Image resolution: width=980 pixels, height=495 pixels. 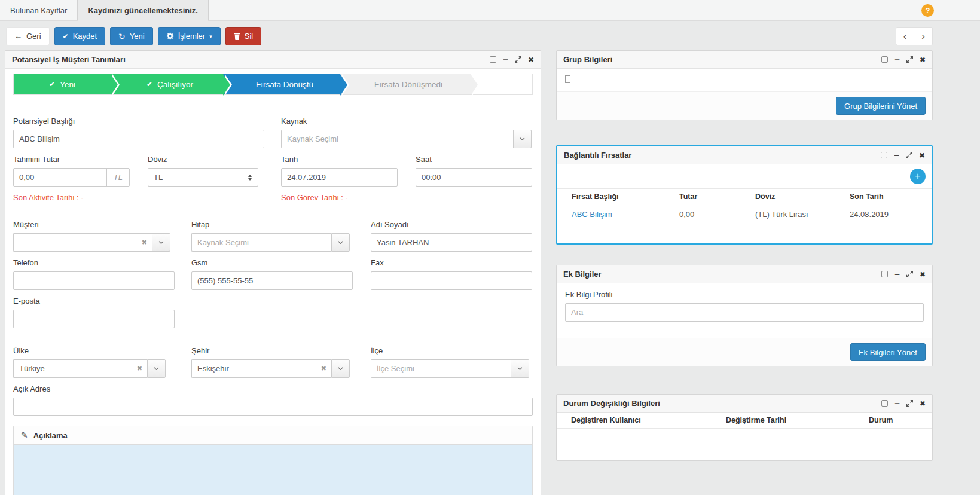 What do you see at coordinates (625, 214) in the screenshot?
I see `opportunity-title-link: ABC Bilişim` at bounding box center [625, 214].